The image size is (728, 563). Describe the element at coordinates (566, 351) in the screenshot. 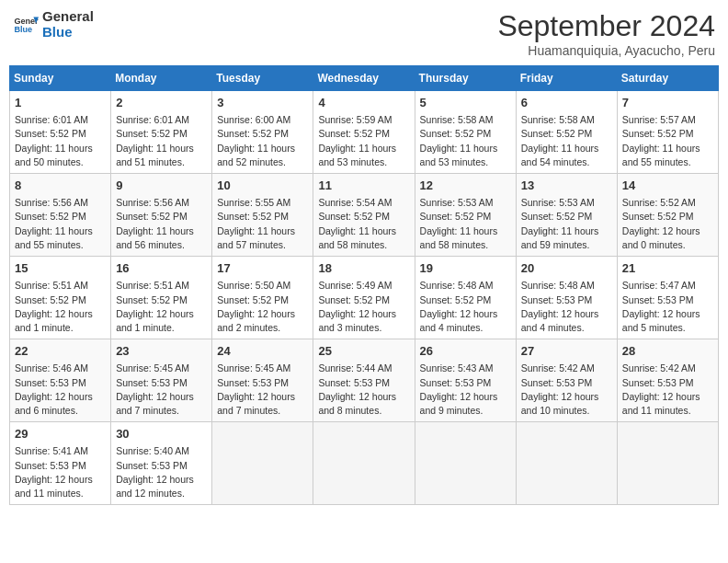

I see `day-number: 27` at that location.